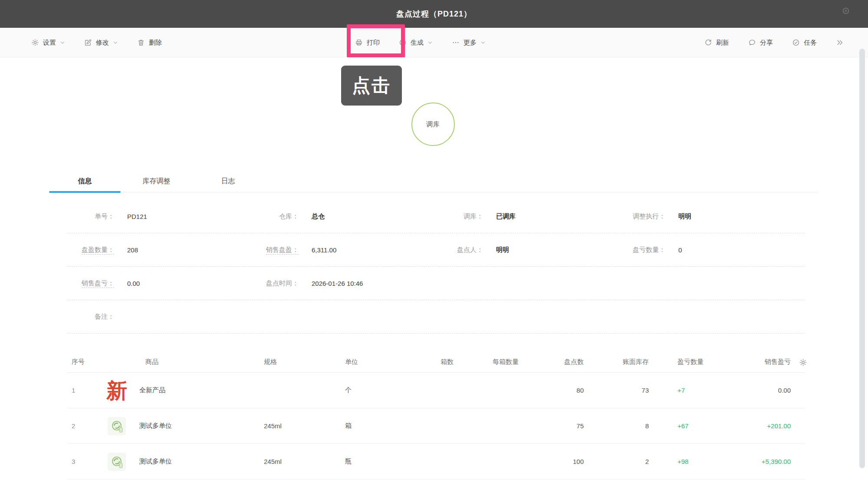  I want to click on column-header-book: 账面库存, so click(634, 362).